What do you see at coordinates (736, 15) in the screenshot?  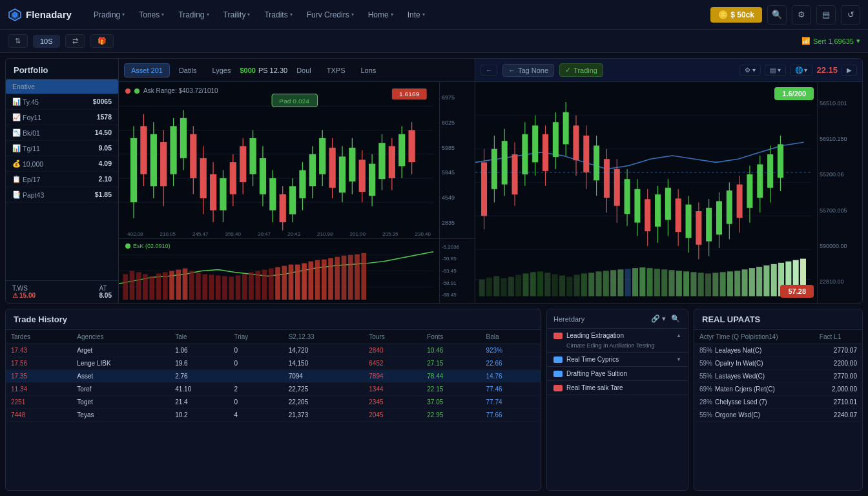 I see `balance-button: 🪙 $ 50ck` at bounding box center [736, 15].